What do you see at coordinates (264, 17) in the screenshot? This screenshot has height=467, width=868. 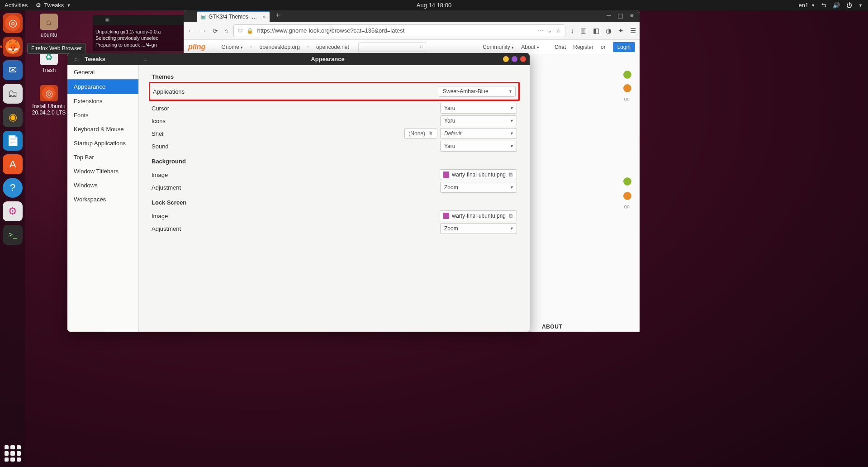 I see `tab-close-icon: ×` at bounding box center [264, 17].